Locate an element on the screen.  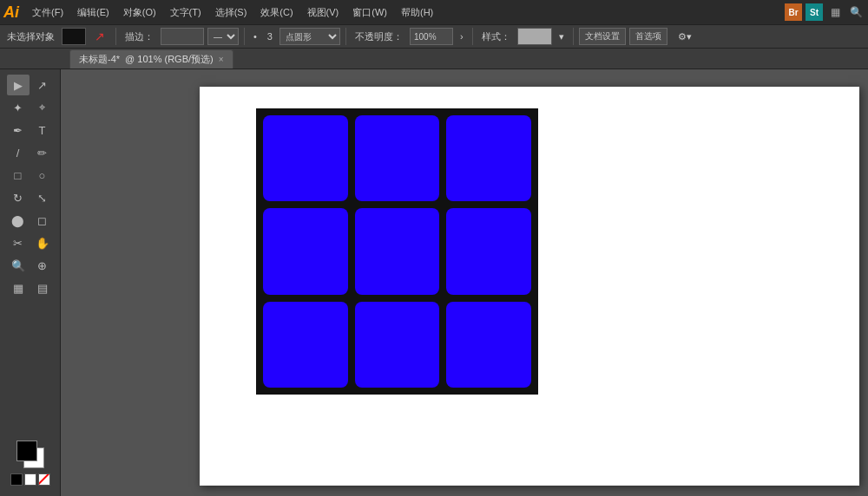
object-label: 未选择对象 is located at coordinates (31, 36).